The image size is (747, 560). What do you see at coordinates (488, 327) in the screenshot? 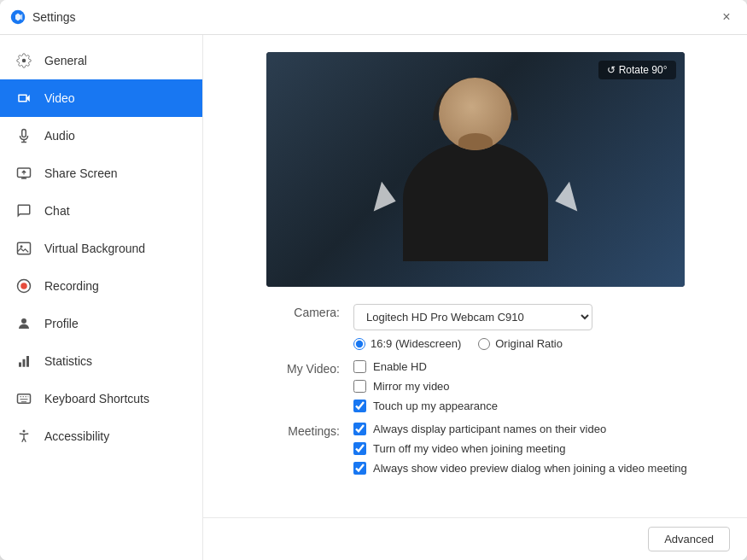
I see `camera-row: Camera: Logitech HD Pro Webcam C910 16:9…` at bounding box center [488, 327].